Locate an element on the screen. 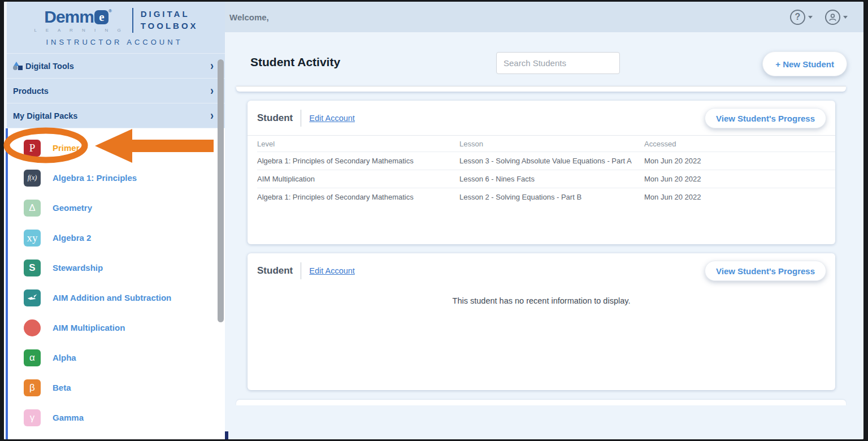  cell-lesson: Lesson 2 - Solving Equations - Part B is located at coordinates (552, 197).